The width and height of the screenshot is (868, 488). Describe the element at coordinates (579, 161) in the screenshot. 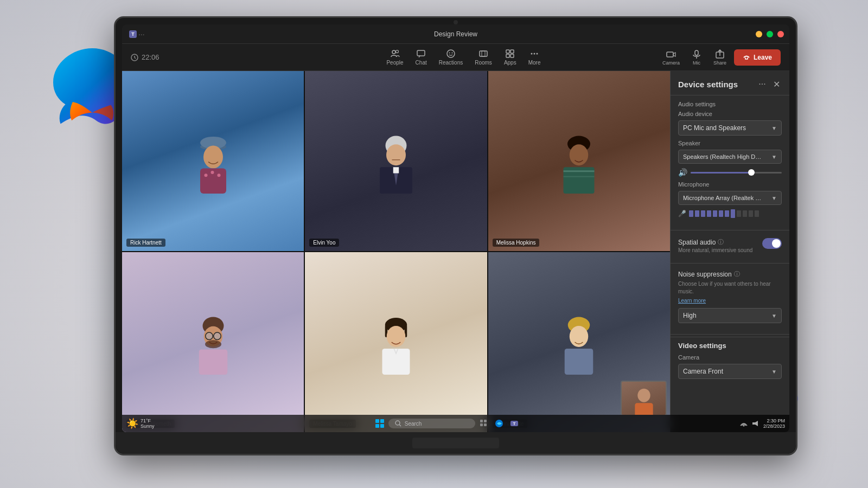

I see `participant-bg-melissa-h` at that location.